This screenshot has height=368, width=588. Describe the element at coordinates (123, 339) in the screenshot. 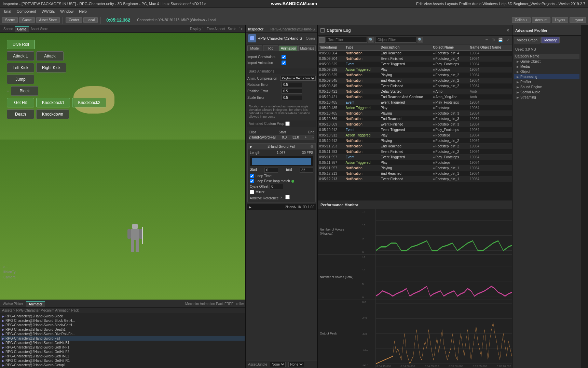

I see `asset-item: ▶RPG-Character@2Hand-Sword-Fall` at that location.